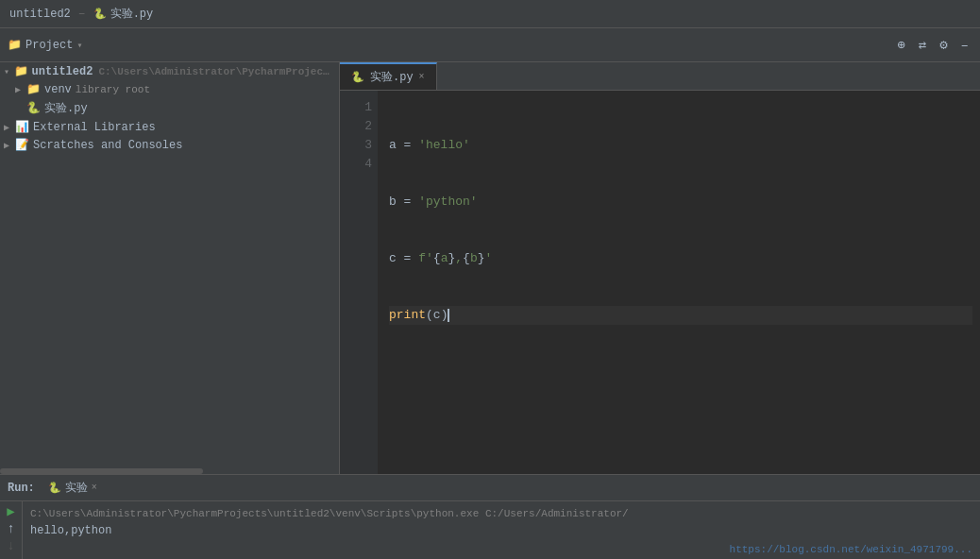 This screenshot has height=559, width=980. What do you see at coordinates (21, 488) in the screenshot?
I see `run-label: Run:` at bounding box center [21, 488].